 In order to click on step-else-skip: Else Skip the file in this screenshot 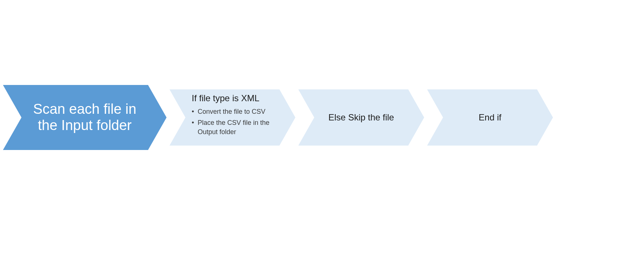, I will do `click(361, 117)`.